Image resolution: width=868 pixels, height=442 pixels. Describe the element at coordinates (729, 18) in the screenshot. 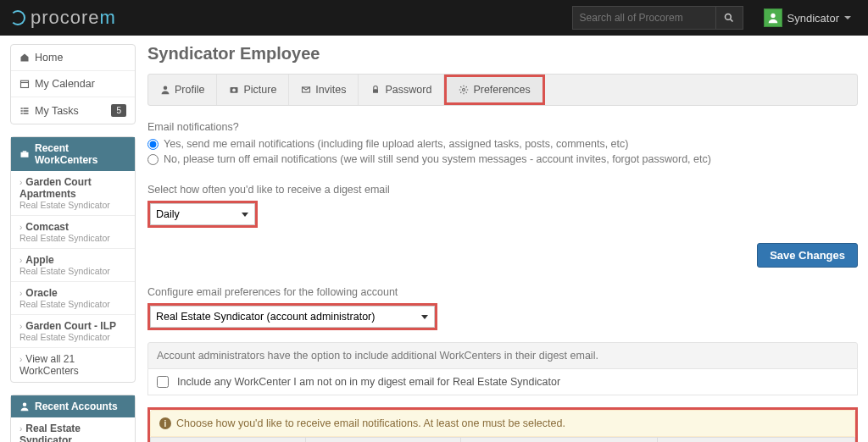

I see `search-icon` at that location.